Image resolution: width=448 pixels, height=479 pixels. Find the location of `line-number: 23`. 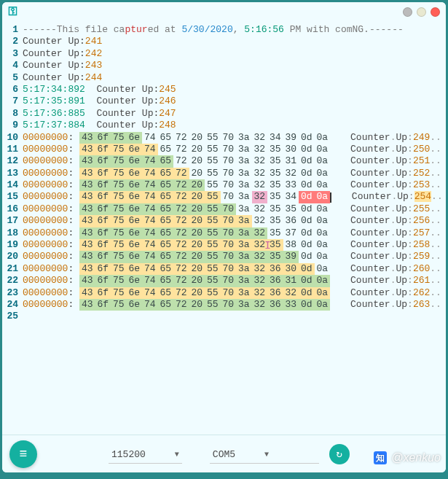

line-number: 23 is located at coordinates (10, 293).